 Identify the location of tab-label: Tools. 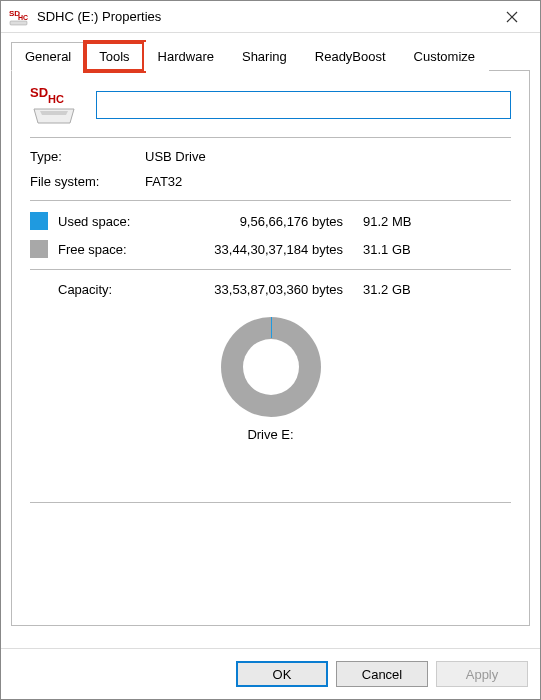
(114, 56).